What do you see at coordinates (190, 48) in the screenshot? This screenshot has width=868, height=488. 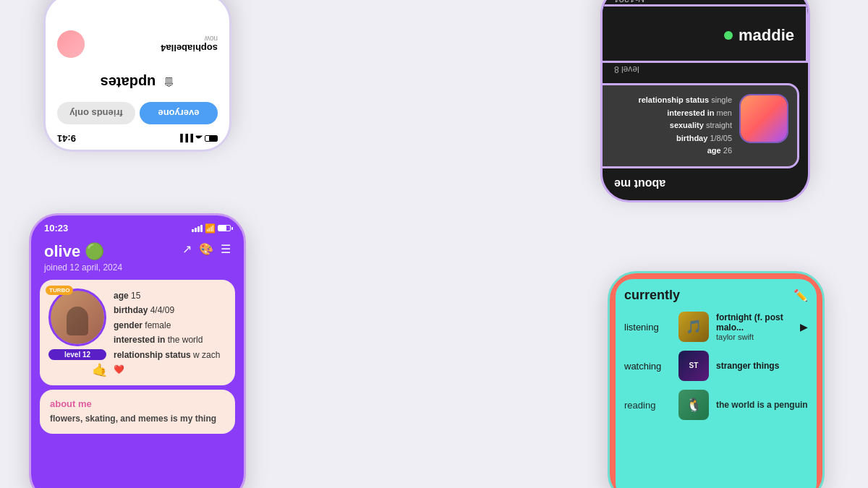 I see `update-username: sophiabella4` at bounding box center [190, 48].